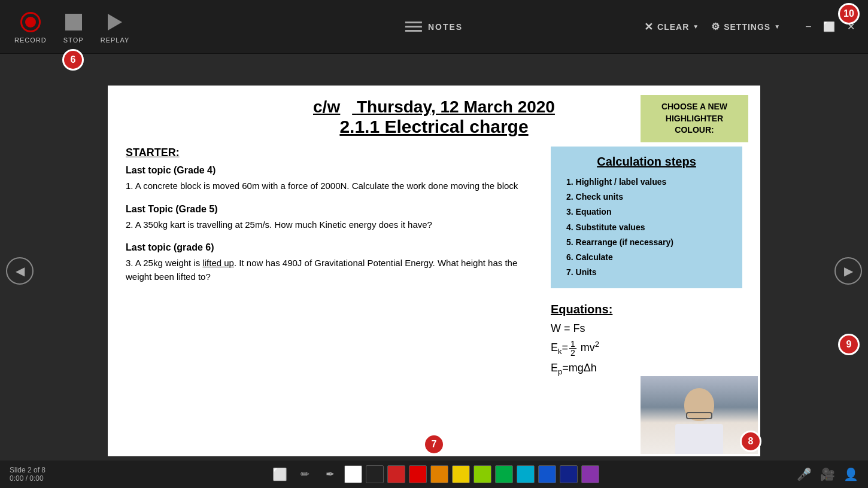 This screenshot has width=868, height=488. Describe the element at coordinates (590, 474) in the screenshot. I see `color-purple` at that location.